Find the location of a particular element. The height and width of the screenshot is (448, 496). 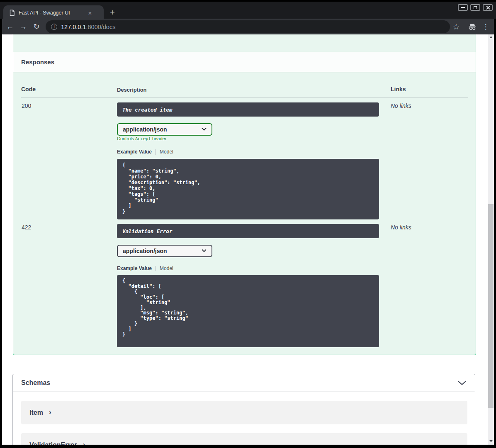

response-200-description: The created item is located at coordinates (248, 110).